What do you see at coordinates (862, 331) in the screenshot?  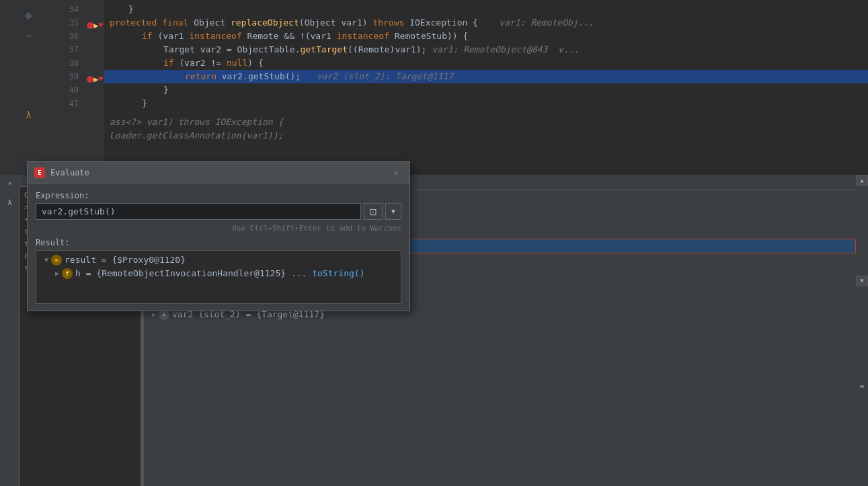 I see `scroll-area: ▲ ▼ ∞` at bounding box center [862, 331].